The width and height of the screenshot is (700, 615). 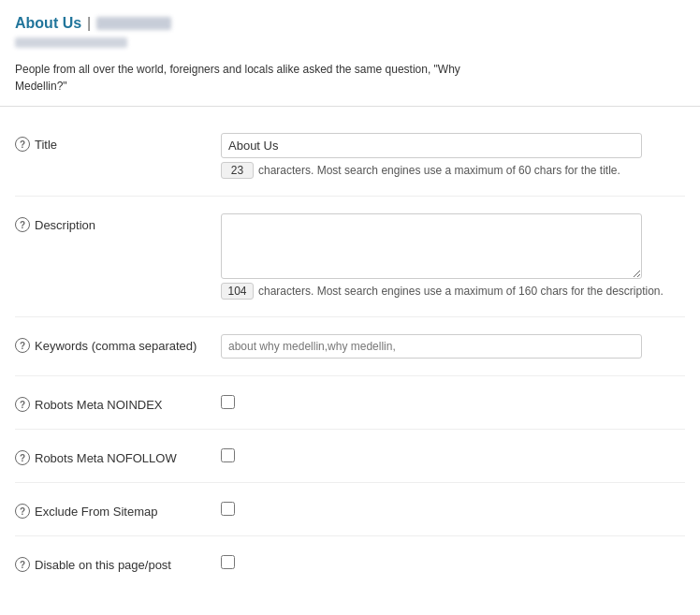 I want to click on description-char-count: 104, so click(x=238, y=291).